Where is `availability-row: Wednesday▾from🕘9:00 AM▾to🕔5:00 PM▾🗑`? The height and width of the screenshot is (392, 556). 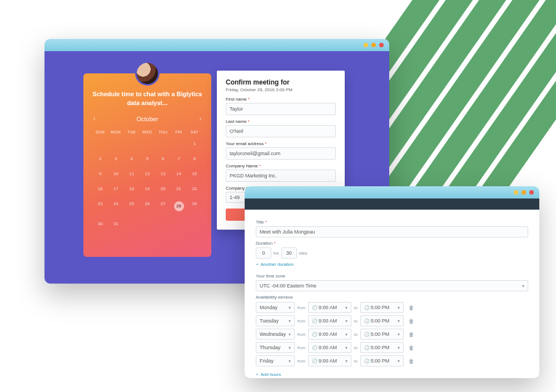 availability-row: Wednesday▾from🕘9:00 AM▾to🕔5:00 PM▾🗑 is located at coordinates (392, 334).